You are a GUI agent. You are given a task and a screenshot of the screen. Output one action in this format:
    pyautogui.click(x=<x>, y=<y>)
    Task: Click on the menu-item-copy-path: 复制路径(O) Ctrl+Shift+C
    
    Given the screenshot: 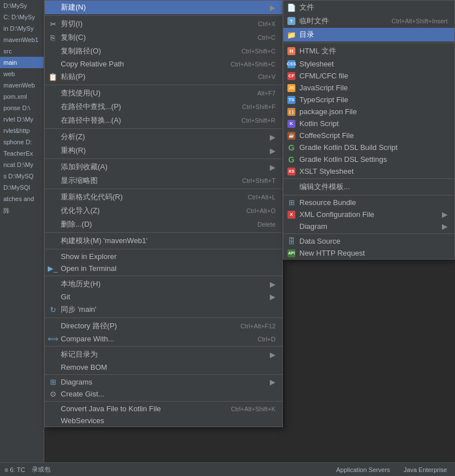 What is the action you would take?
    pyautogui.click(x=164, y=51)
    